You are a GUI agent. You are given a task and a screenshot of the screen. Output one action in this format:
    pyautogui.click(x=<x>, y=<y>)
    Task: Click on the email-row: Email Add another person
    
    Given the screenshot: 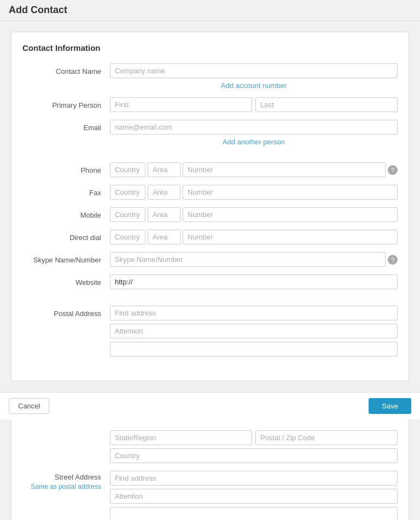 What is the action you would take?
    pyautogui.click(x=210, y=133)
    